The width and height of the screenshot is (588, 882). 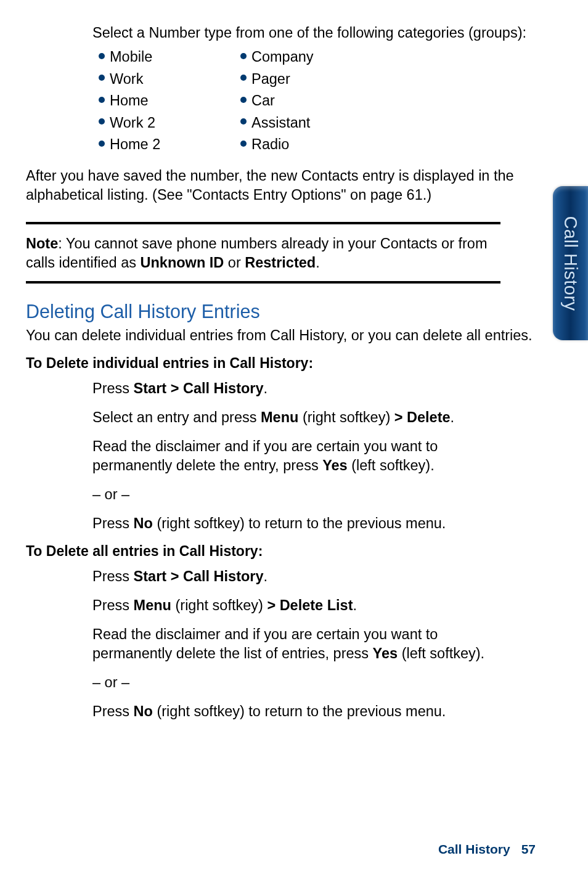 I want to click on number-type-label: Home, so click(x=129, y=101).